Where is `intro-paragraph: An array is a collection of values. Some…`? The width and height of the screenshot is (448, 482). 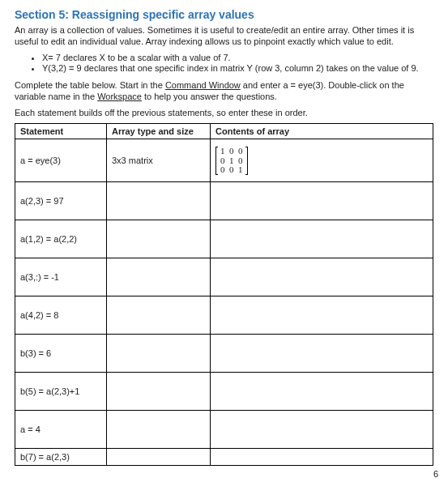
intro-paragraph: An array is a collection of values. Some… is located at coordinates (224, 36).